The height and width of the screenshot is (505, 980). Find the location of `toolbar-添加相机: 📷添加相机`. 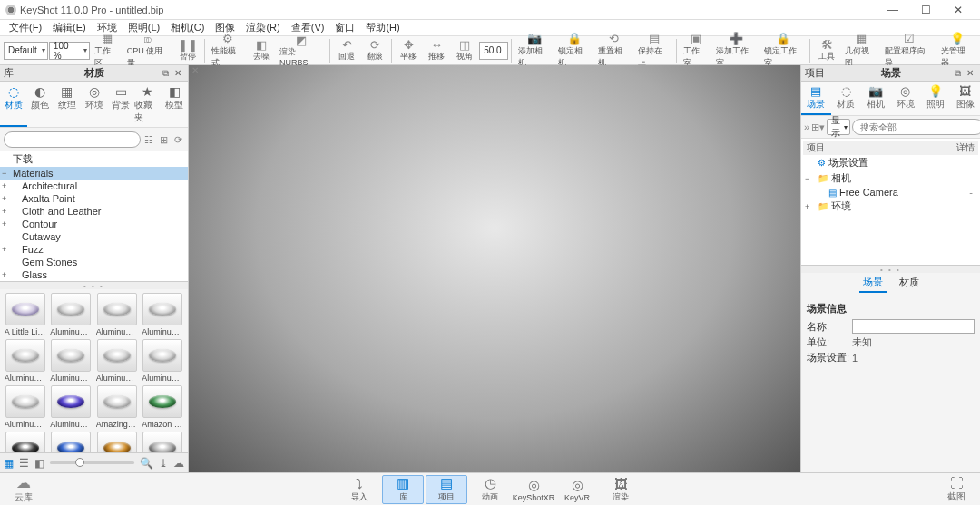

toolbar-添加相机: 📷添加相机 is located at coordinates (534, 51).